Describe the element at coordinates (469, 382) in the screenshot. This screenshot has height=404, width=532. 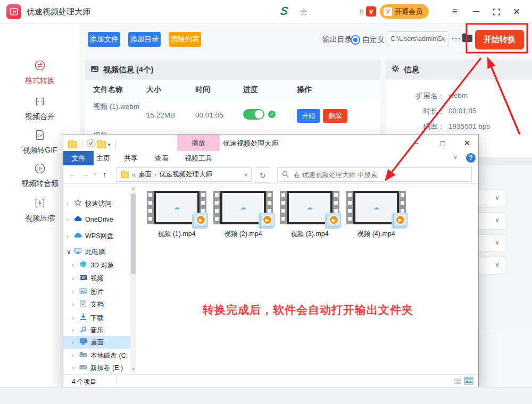
I see `thumbnail-view-icon` at that location.